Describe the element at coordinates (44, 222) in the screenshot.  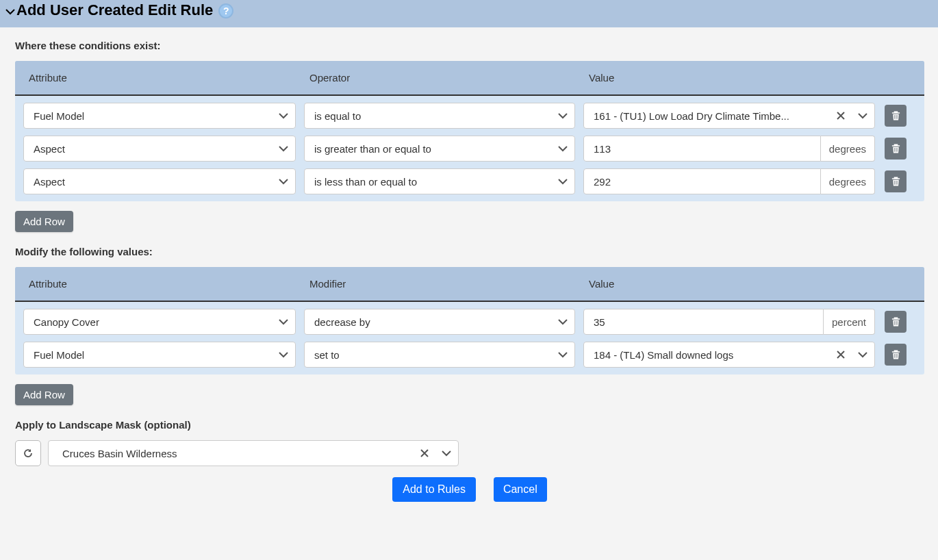
I see `add-condition-row-button: Add Row` at that location.